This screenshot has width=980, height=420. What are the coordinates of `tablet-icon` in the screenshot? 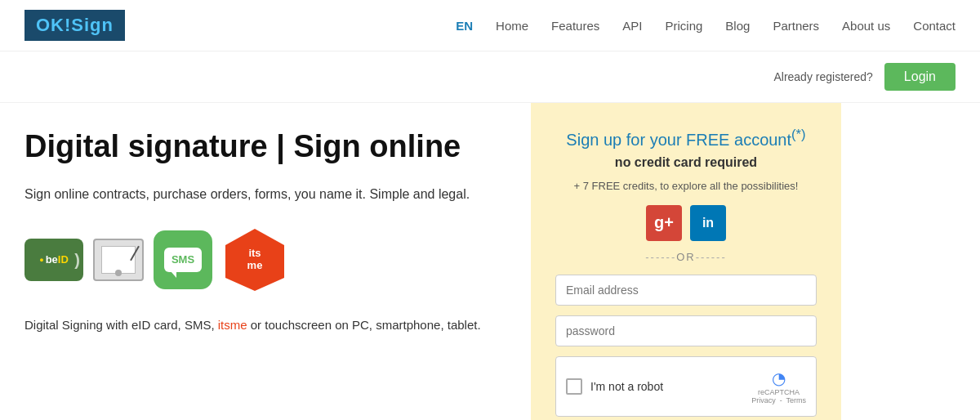 It's located at (118, 260).